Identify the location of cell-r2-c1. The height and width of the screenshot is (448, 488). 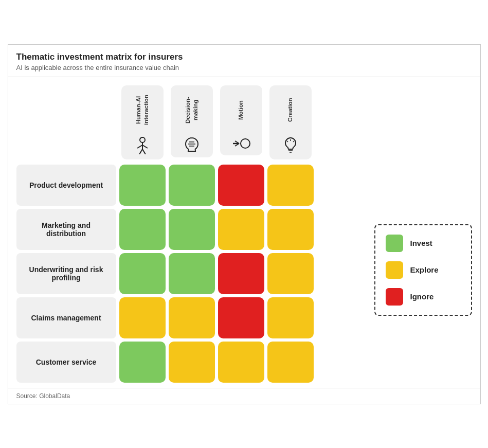
(192, 274).